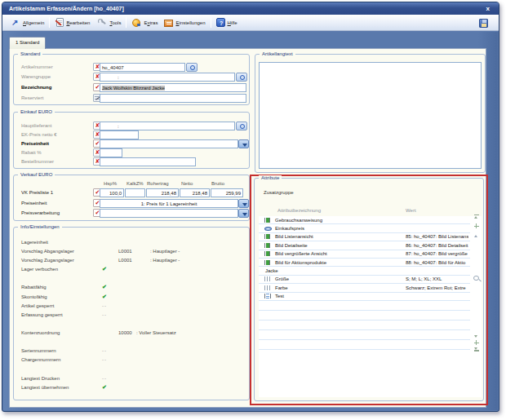 The height and width of the screenshot is (420, 506). I want to click on group-langtext: Artikellangtext, so click(371, 113).